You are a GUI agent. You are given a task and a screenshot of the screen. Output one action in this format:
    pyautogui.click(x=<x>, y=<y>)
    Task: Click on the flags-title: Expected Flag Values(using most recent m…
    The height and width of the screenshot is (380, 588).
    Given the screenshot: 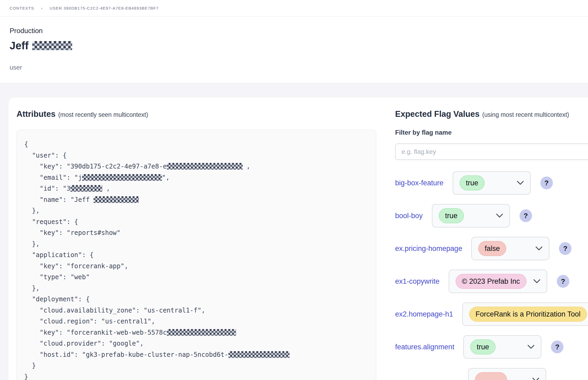 What is the action you would take?
    pyautogui.click(x=492, y=114)
    